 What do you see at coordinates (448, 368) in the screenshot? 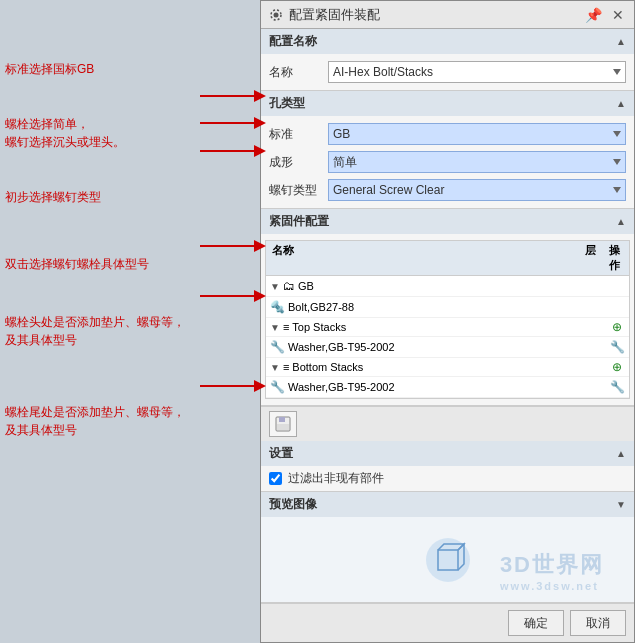
I see `table-row: ▼ ≡ Bottom Stacks ⊕` at bounding box center [448, 368].